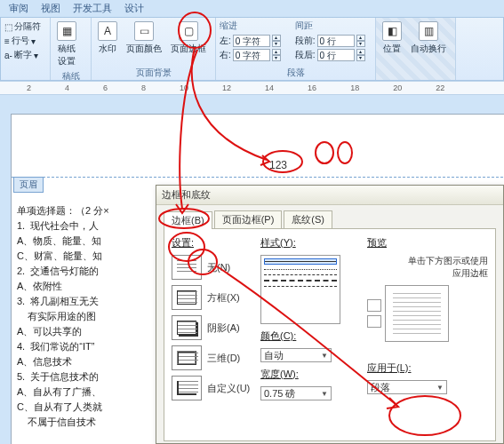  Describe the element at coordinates (279, 375) in the screenshot. I see `width-label: 宽度(W):` at that location.